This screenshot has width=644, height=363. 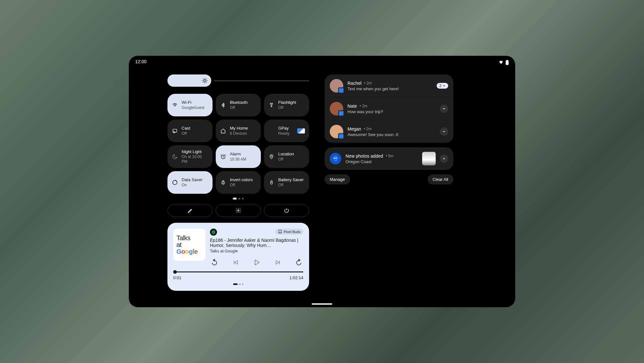 I want to click on photos-app-icon, so click(x=336, y=159).